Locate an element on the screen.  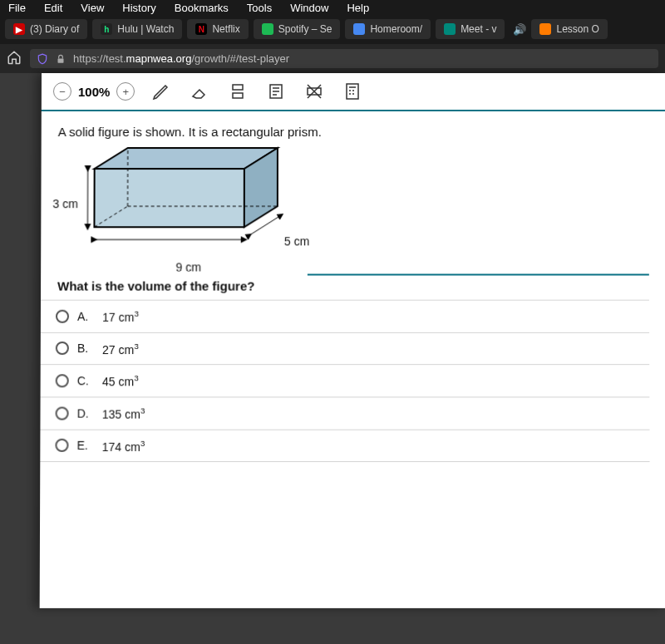
option-b: B. 27 cm3 is located at coordinates (345, 349).